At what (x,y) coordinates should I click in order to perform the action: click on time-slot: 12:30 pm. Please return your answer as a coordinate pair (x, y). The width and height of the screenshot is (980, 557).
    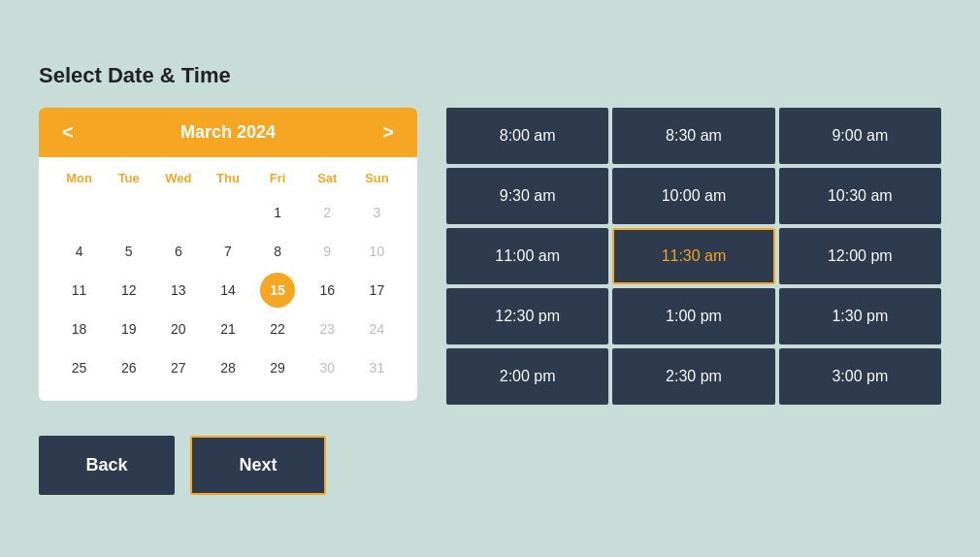
    Looking at the image, I should click on (528, 316).